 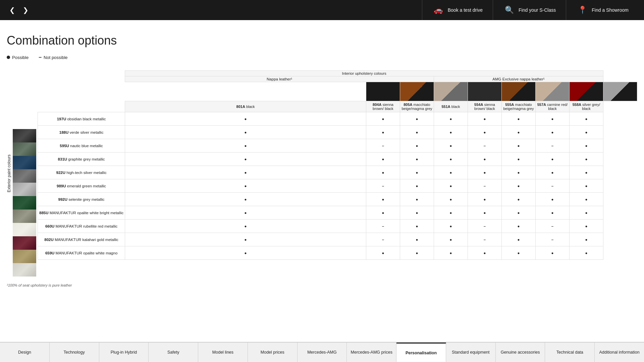 I want to click on prev-button: ❮, so click(x=12, y=10).